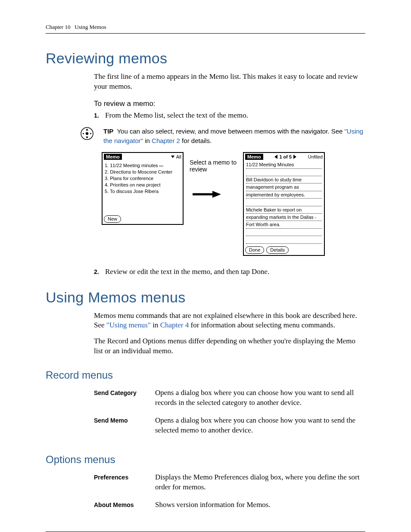 Image resolution: width=411 pixels, height=532 pixels. I want to click on step-number: 2., so click(100, 272).